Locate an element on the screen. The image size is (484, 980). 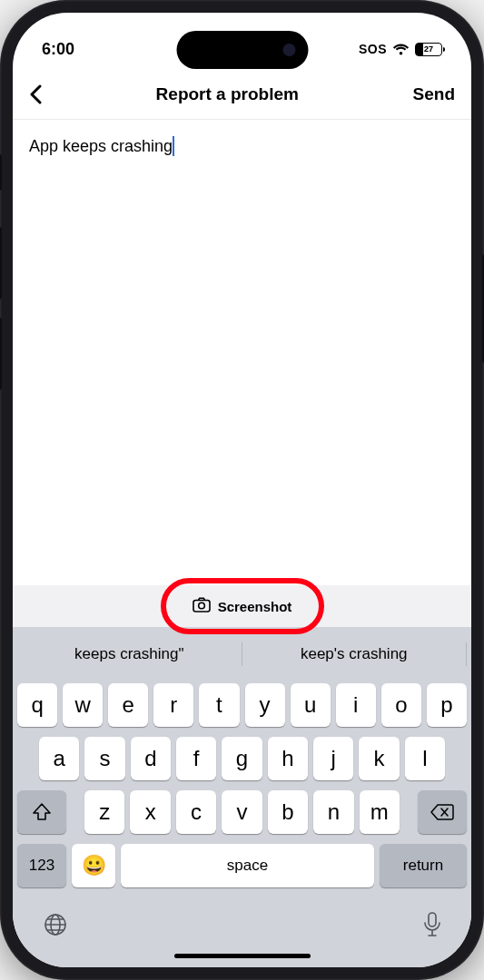
key-n: n is located at coordinates (333, 812).